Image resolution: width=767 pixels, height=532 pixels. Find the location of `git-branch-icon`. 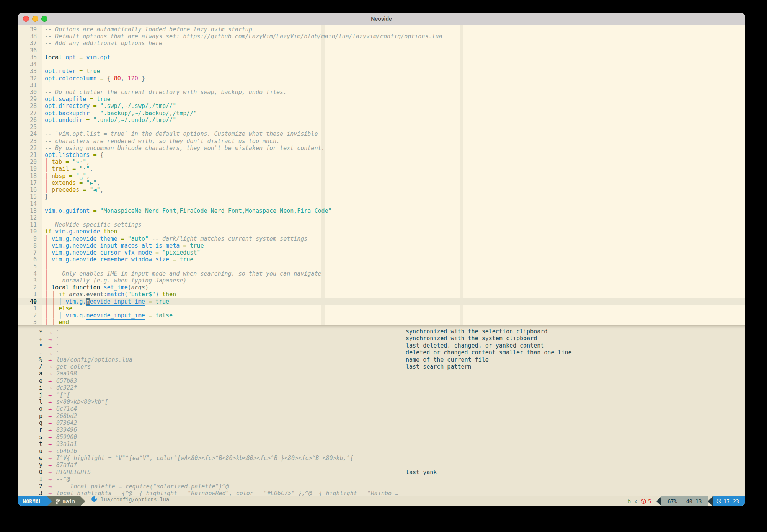

git-branch-icon is located at coordinates (58, 501).